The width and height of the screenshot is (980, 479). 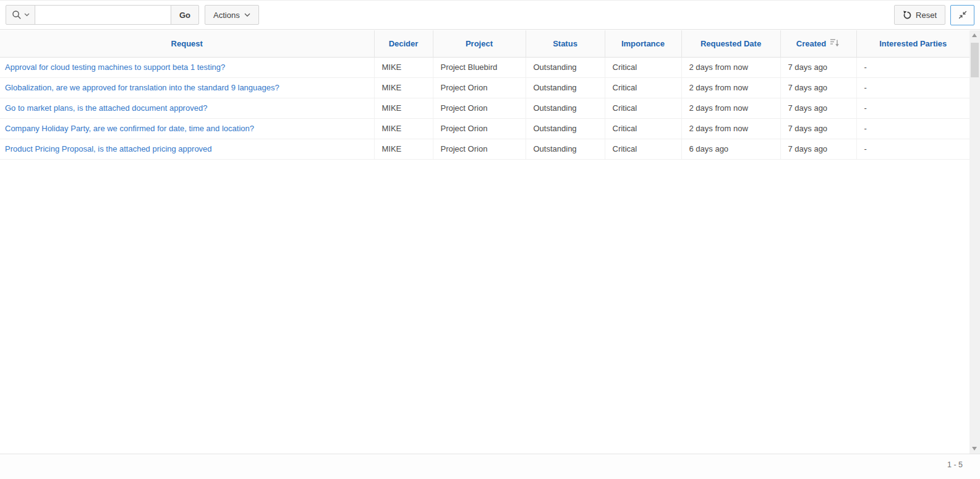 I want to click on vertical-scrollbar, so click(x=974, y=242).